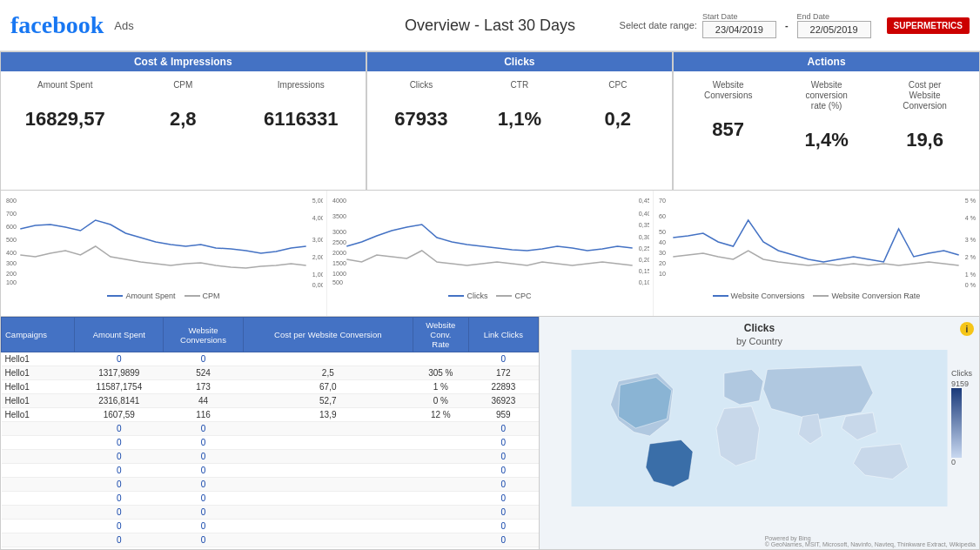 The image size is (980, 550). Describe the element at coordinates (728, 130) in the screenshot. I see `website-conversions-value: 857` at that location.